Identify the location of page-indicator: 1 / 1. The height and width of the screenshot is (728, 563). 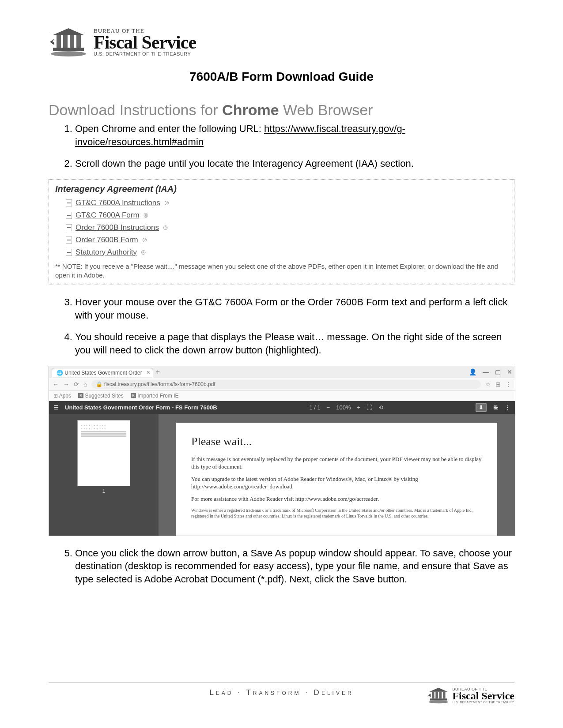
(314, 408).